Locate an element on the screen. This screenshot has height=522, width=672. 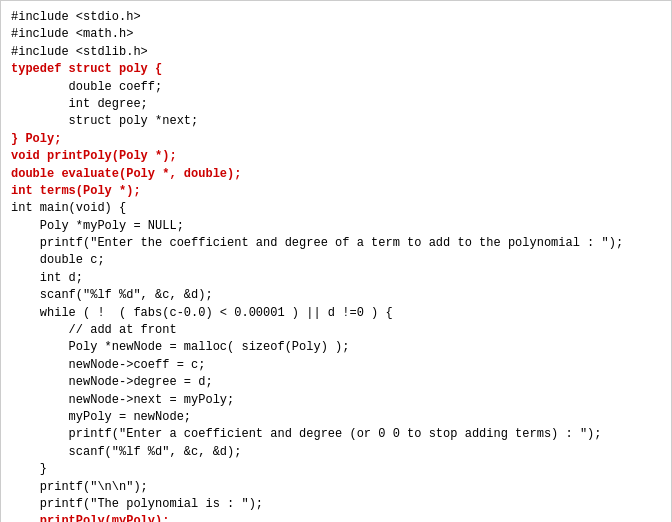
code-line: int terms(Poly *); is located at coordinates (336, 192).